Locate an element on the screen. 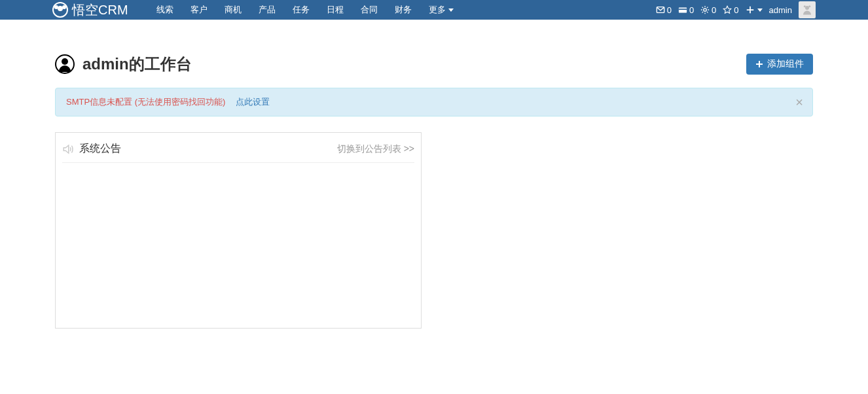  nav-customers: 客户 is located at coordinates (199, 10).